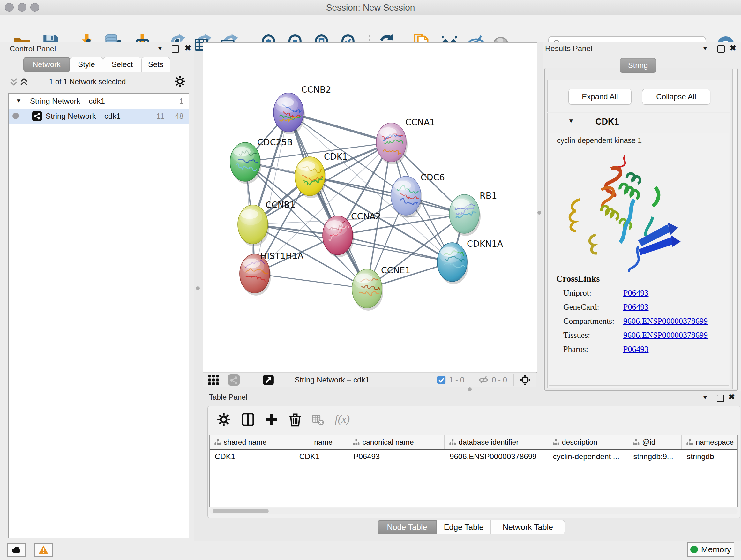 This screenshot has height=560, width=741. What do you see at coordinates (295, 420) in the screenshot?
I see `delete-column-trash-icon` at bounding box center [295, 420].